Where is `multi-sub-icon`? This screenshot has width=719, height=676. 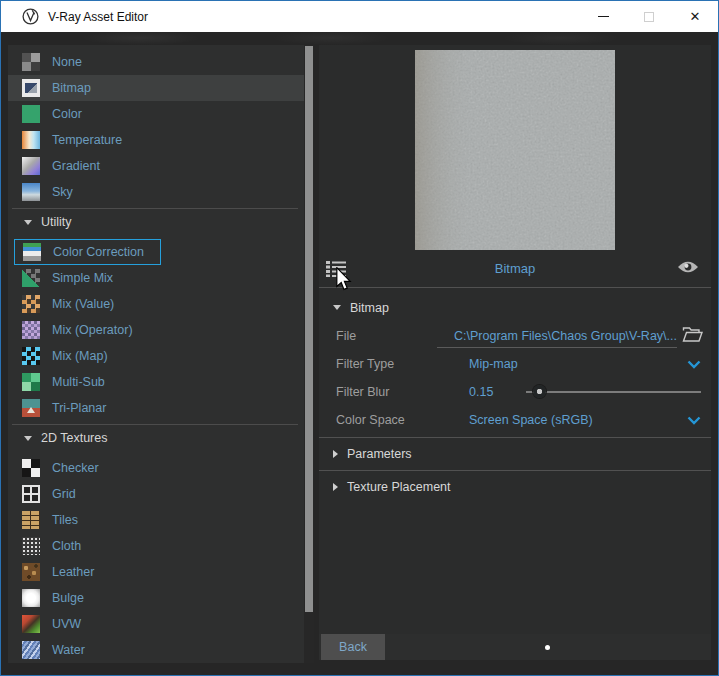 multi-sub-icon is located at coordinates (31, 382).